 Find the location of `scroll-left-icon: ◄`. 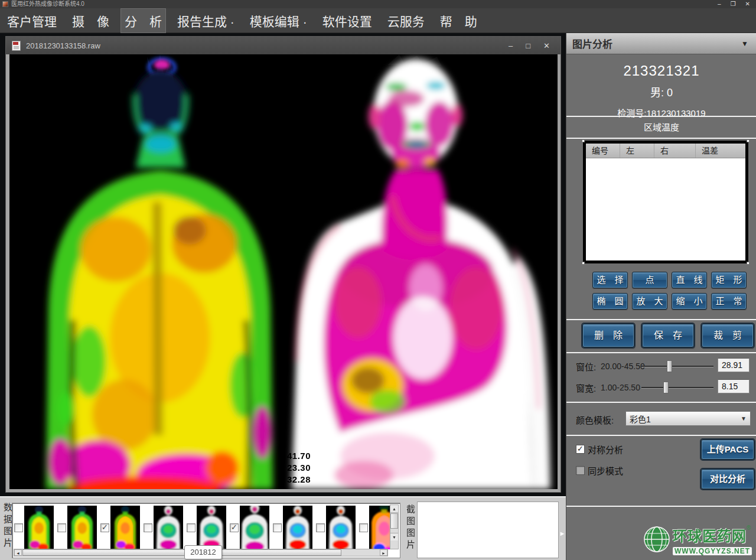

scroll-left-icon: ◄ is located at coordinates (18, 553).